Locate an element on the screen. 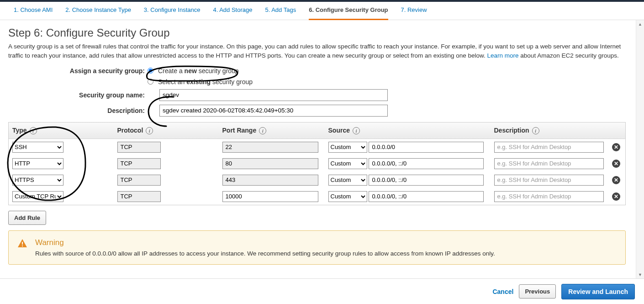 The image size is (644, 304). scroll-up-icon: ▲ is located at coordinates (640, 24).